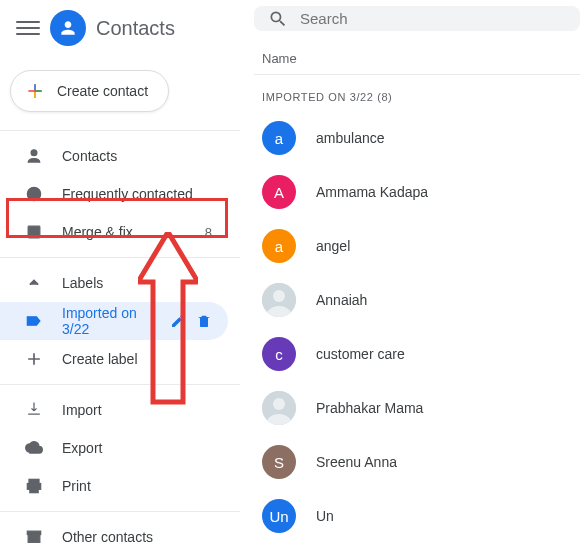  What do you see at coordinates (98, 232) in the screenshot?
I see `sidebar-item-label: Merge & fix` at bounding box center [98, 232].